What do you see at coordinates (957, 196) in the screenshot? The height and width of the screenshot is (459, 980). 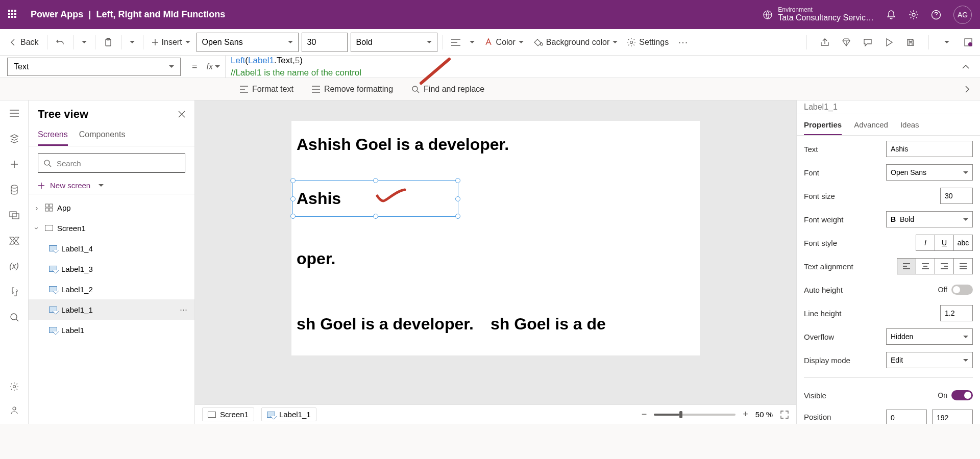 I see `prop-fontsize-input` at bounding box center [957, 196].